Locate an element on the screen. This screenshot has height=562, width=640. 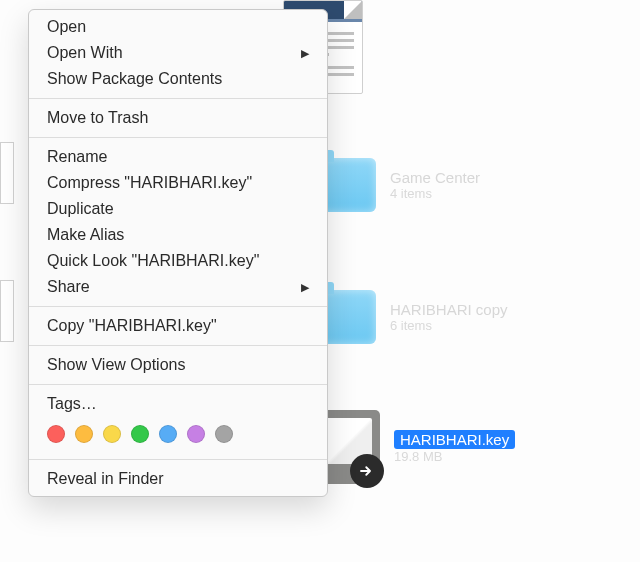
menu-show-package-contents: Show Package Contents is located at coordinates (178, 79).